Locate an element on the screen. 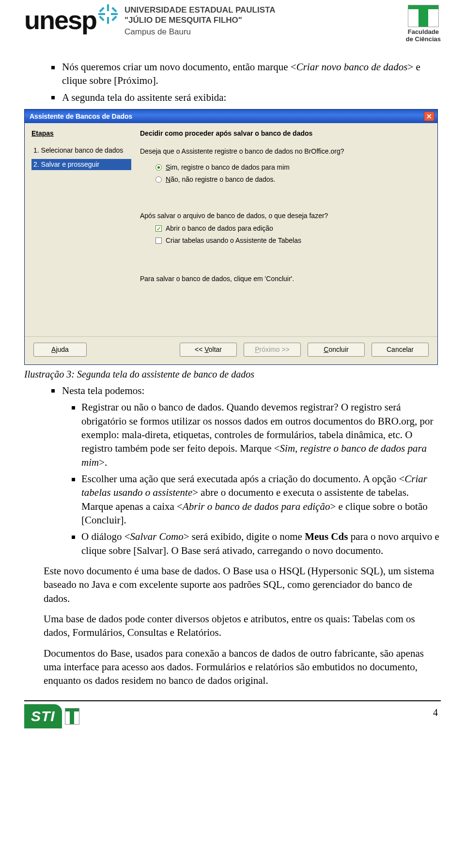  cancel-button: Cancelar is located at coordinates (400, 350).